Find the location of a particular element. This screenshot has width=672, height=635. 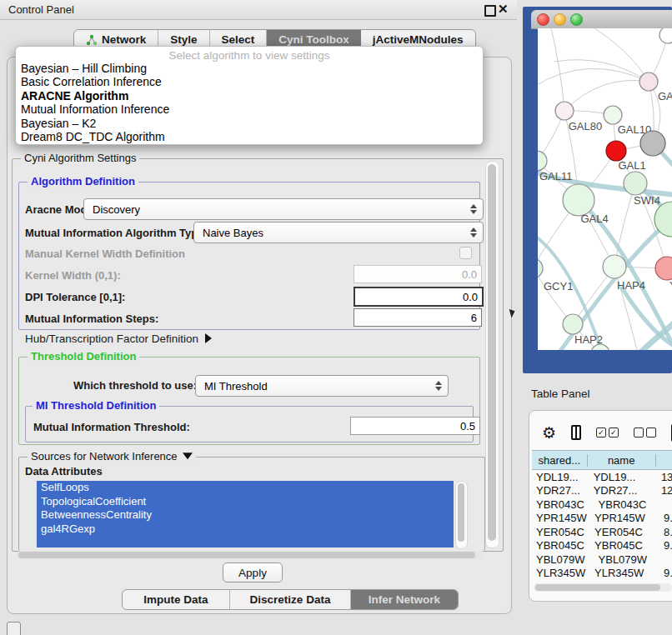

network-node-y is located at coordinates (664, 268).